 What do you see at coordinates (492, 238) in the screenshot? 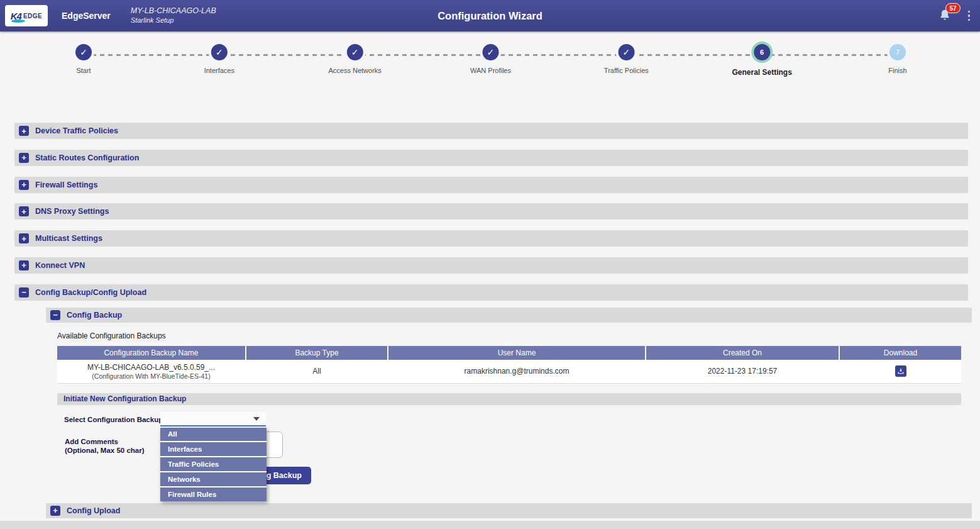
I see `section-multicast-settings: +Multicast Settings` at bounding box center [492, 238].